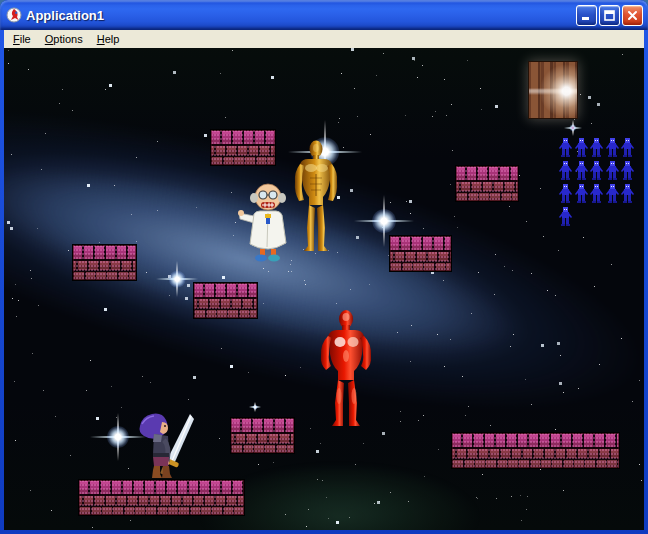 The height and width of the screenshot is (534, 648). What do you see at coordinates (300, 16) in the screenshot?
I see `window-title: Application1` at bounding box center [300, 16].